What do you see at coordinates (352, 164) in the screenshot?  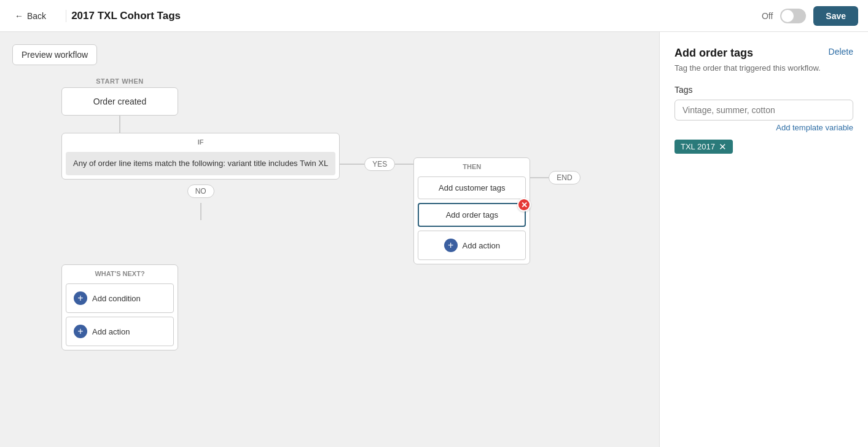 I see `h-line` at bounding box center [352, 164].